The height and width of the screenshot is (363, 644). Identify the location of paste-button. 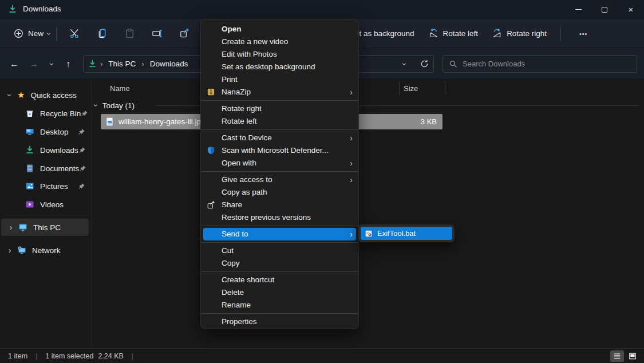
(129, 33).